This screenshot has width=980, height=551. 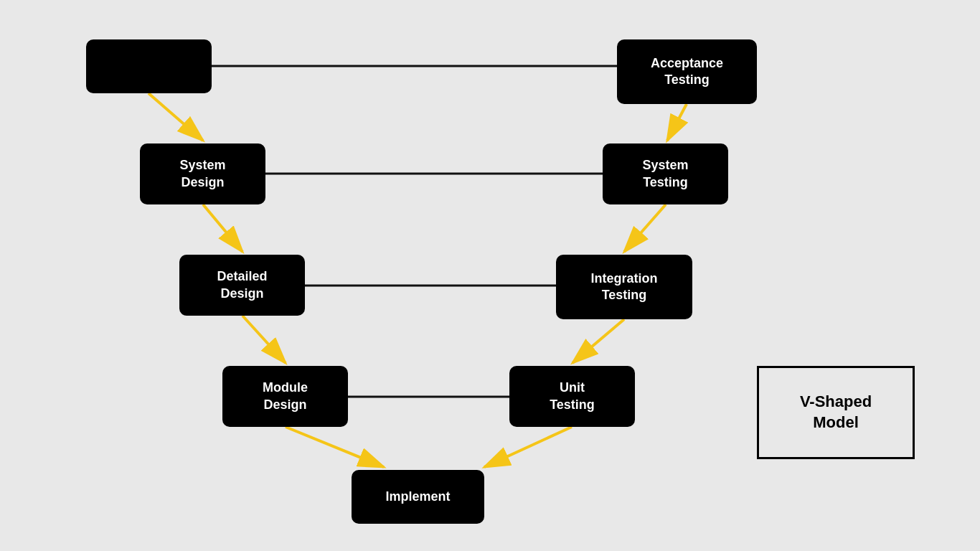 I want to click on legend-label: V-ShapedModel, so click(x=836, y=412).